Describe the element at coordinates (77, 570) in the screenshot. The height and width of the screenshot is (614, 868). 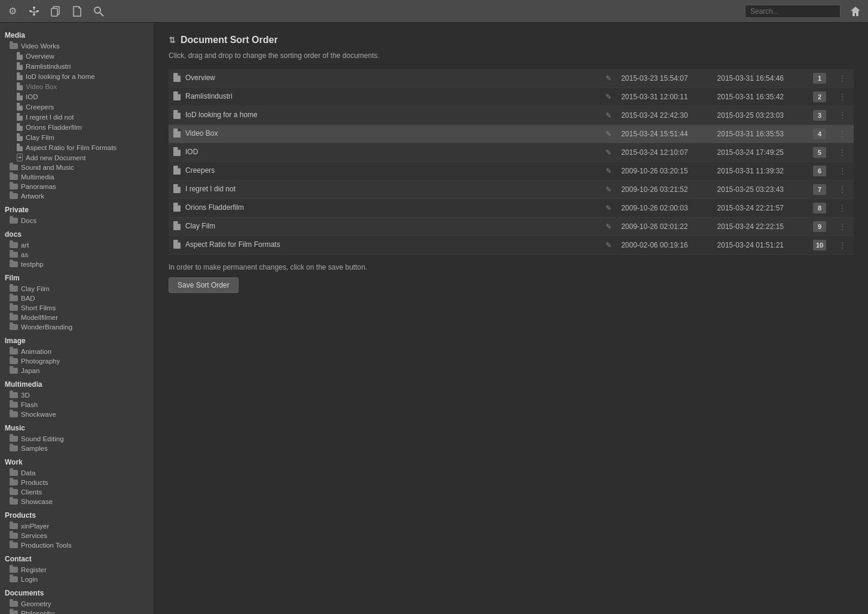
I see `sidebar-item-register: Register` at that location.